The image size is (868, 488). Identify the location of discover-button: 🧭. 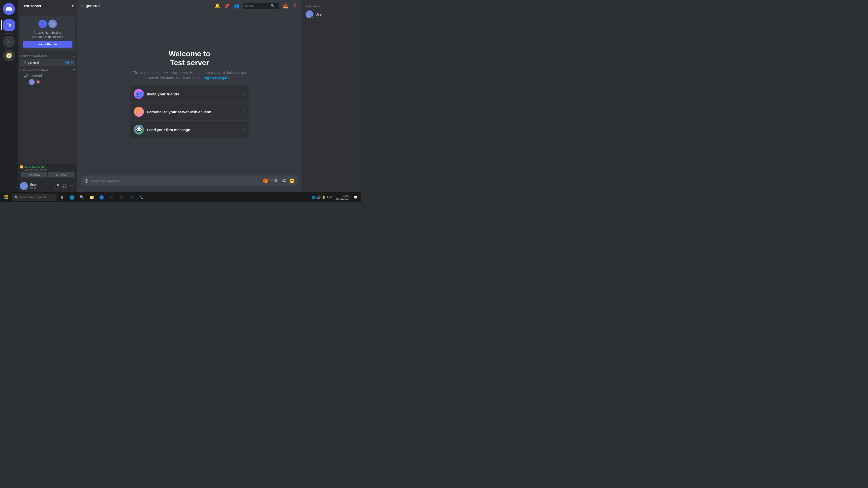
(9, 56).